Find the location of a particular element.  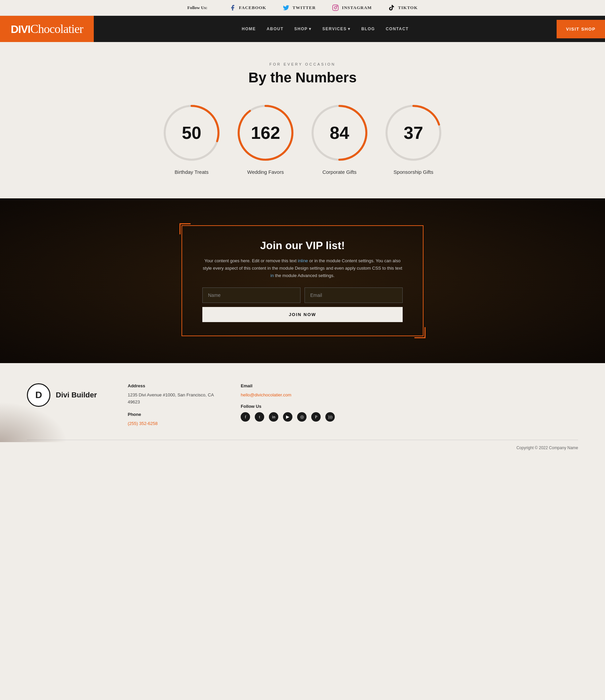

instagram-label: INSTAGRAM is located at coordinates (357, 8).